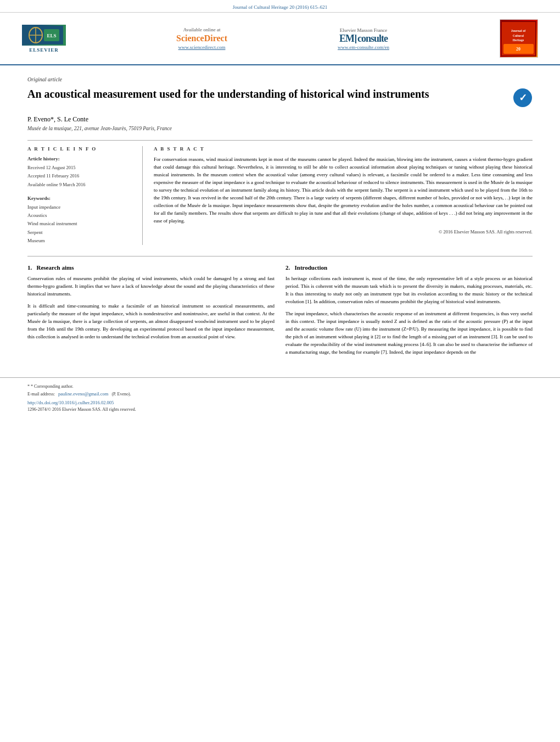 Image resolution: width=560 pixels, height=742 pixels. I want to click on article-dates: Received 12 August 2015 Accepted 11 Febr…, so click(81, 176).